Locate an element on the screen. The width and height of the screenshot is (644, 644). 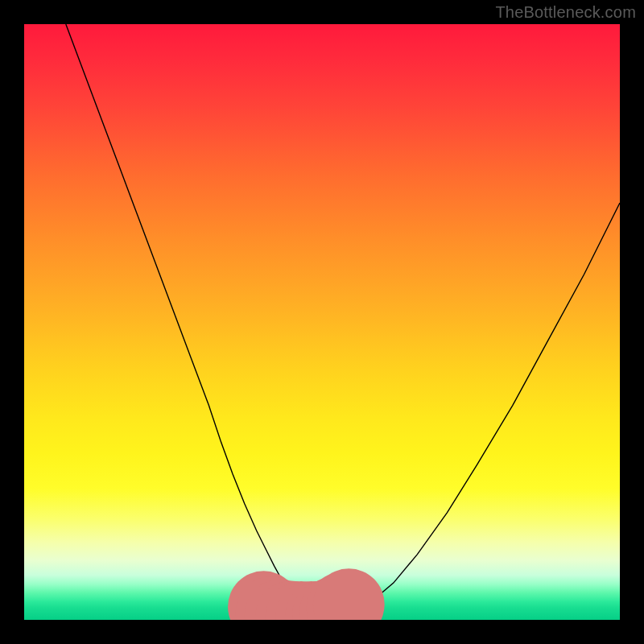
watermark-text: TheBottleneck.com is located at coordinates (565, 13).